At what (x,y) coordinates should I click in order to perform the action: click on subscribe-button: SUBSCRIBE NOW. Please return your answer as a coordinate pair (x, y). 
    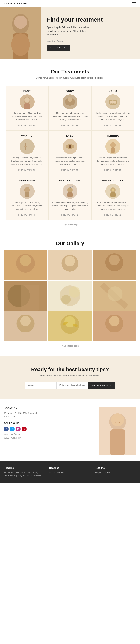
    Looking at the image, I should click on (102, 386).